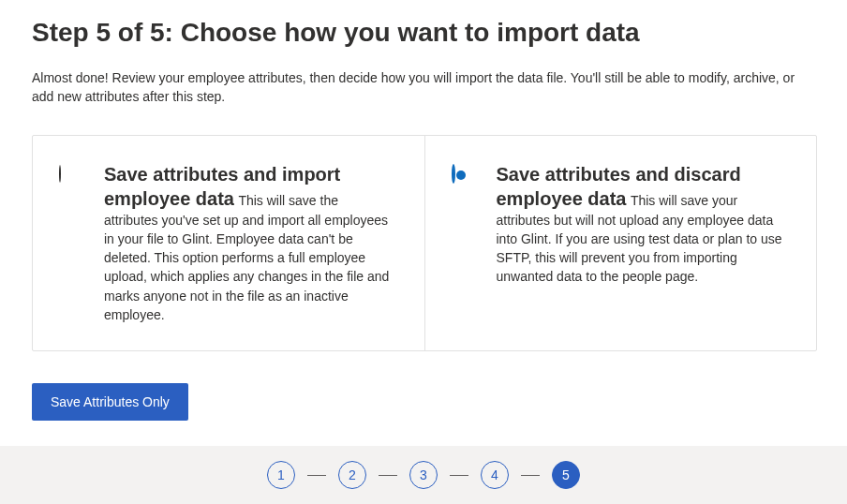  Describe the element at coordinates (111, 402) in the screenshot. I see `save-attributes-only-button: Save Attributes Only` at that location.